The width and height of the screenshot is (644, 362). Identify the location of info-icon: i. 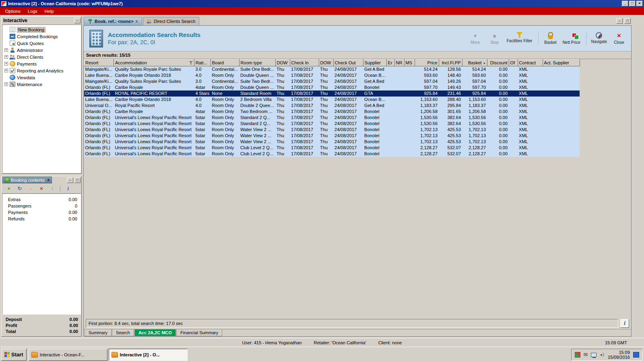
(68, 189).